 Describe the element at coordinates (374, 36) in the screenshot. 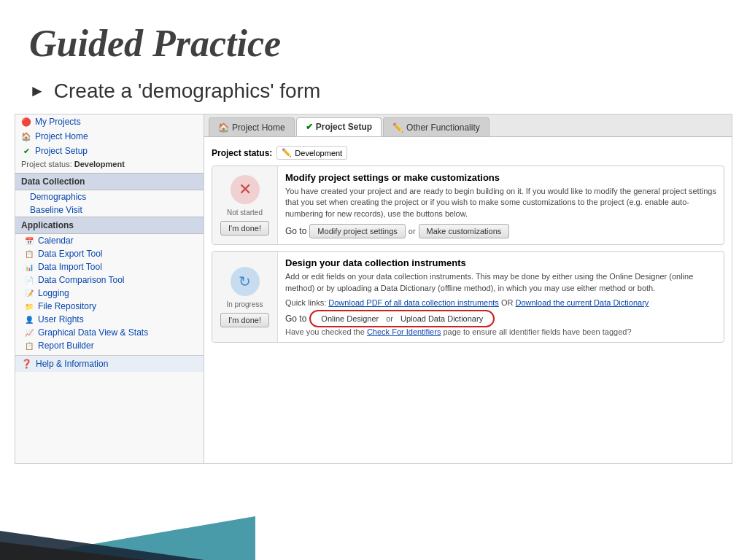

I see `slide-title: Guided Practice` at that location.